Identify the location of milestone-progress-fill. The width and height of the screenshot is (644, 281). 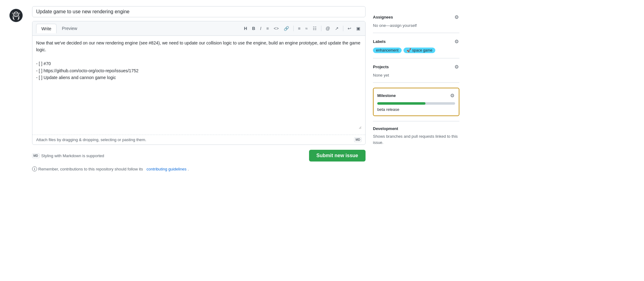
(401, 103).